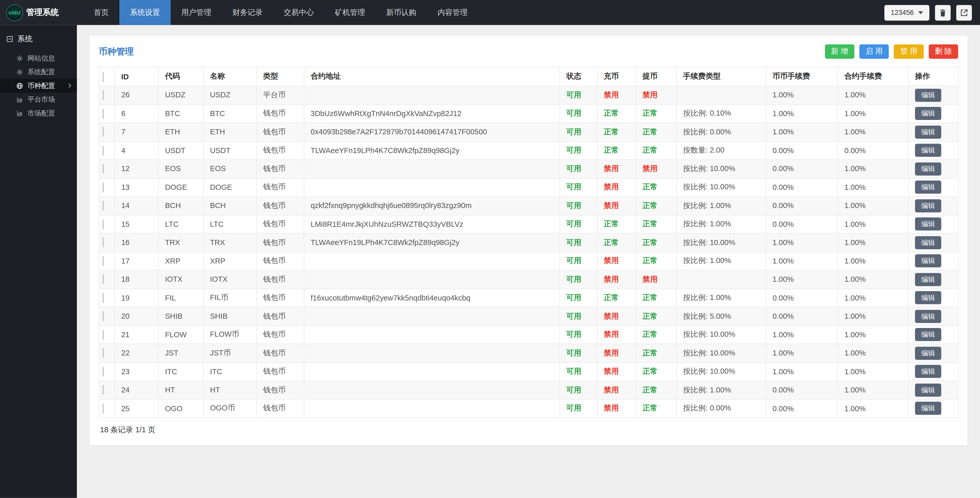  What do you see at coordinates (107, 76) in the screenshot?
I see `select-all-cell` at bounding box center [107, 76].